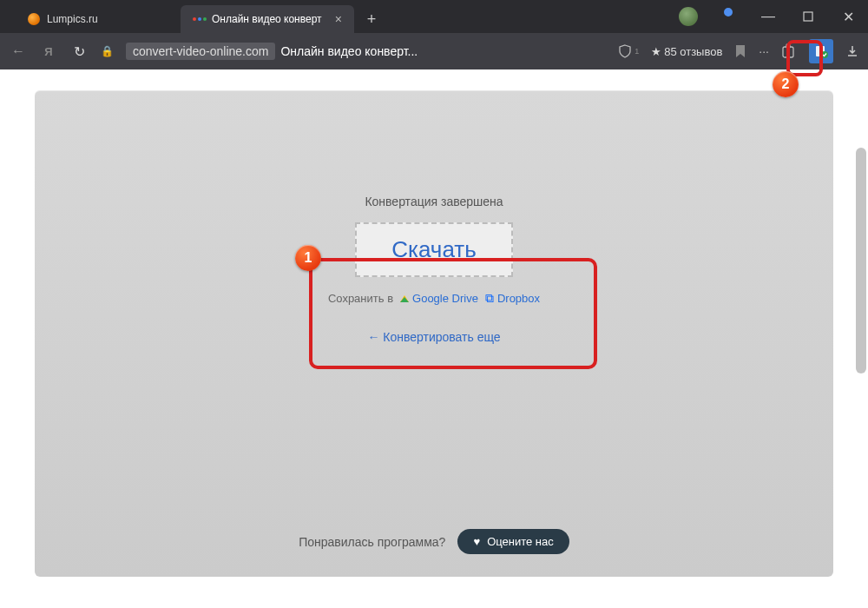 The image size is (868, 608). Describe the element at coordinates (434, 299) in the screenshot. I see `save-row: Сохранить в Google Drive ⧉ Dropbox` at that location.